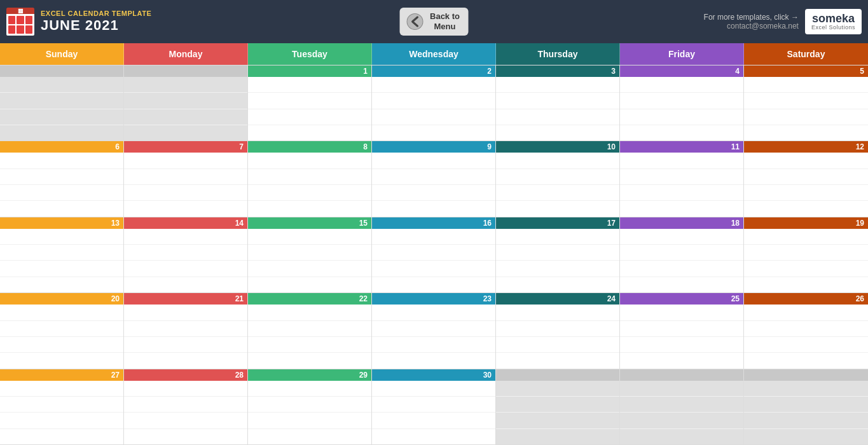  I want to click on calendar-cell: 13, so click(62, 256).